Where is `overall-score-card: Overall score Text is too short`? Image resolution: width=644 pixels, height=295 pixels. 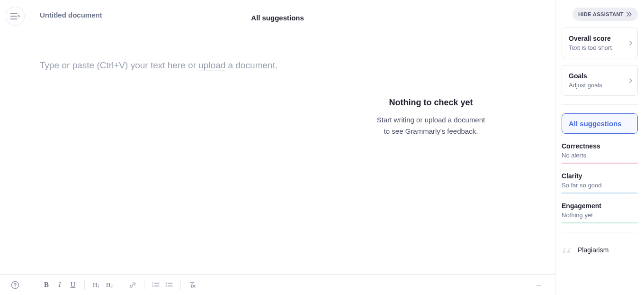 overall-score-card: Overall score Text is too short is located at coordinates (599, 43).